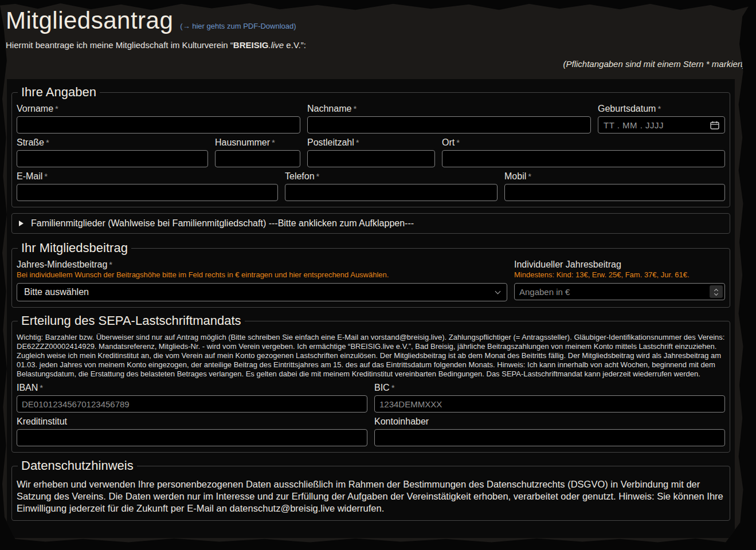 This screenshot has height=550, width=756. What do you see at coordinates (262, 292) in the screenshot?
I see `min-fee-select: Bitte auswählen` at bounding box center [262, 292].